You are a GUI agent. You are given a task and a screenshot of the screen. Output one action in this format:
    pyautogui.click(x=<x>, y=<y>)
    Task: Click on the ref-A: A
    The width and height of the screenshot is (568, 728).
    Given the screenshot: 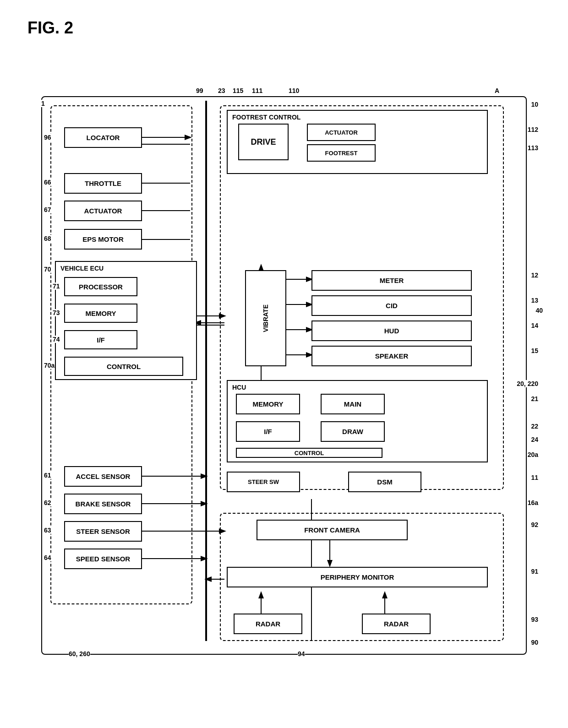 What is the action you would take?
    pyautogui.click(x=497, y=91)
    